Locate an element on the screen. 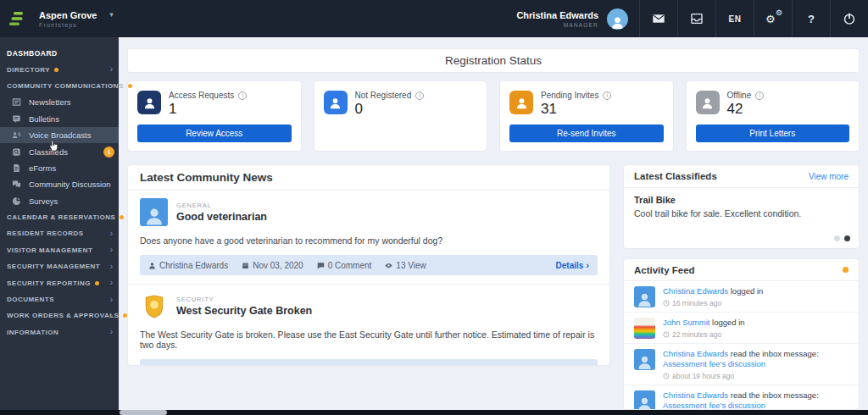 The width and height of the screenshot is (868, 415). top-bar: Aspen Grove ▼ Frontsteps Christina Edwar… is located at coordinates (434, 19).